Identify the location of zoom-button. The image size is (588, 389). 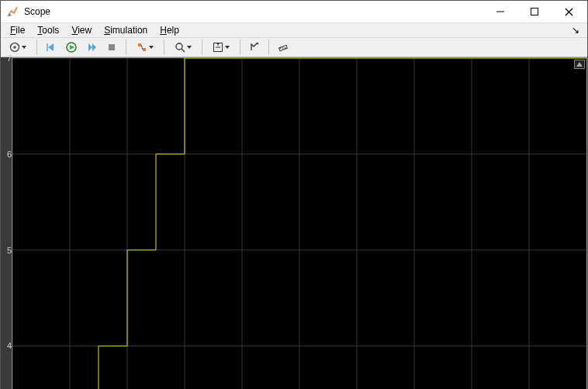
(183, 47).